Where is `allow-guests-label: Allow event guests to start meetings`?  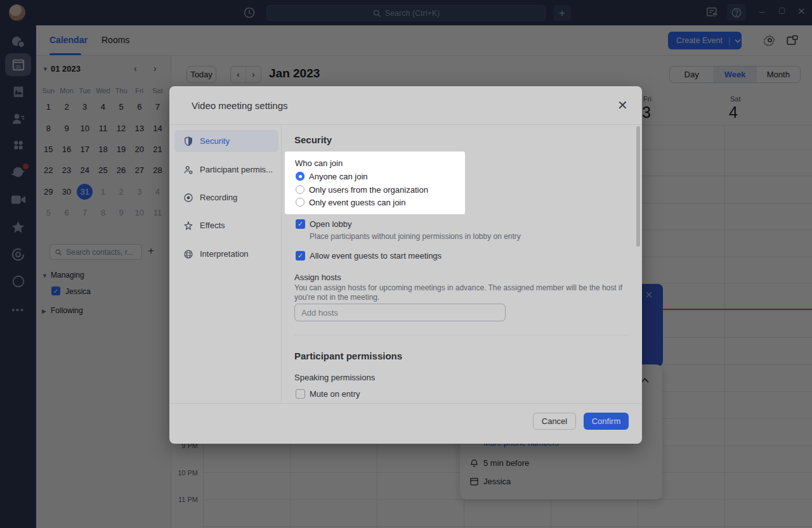
allow-guests-label: Allow event guests to start meetings is located at coordinates (376, 256).